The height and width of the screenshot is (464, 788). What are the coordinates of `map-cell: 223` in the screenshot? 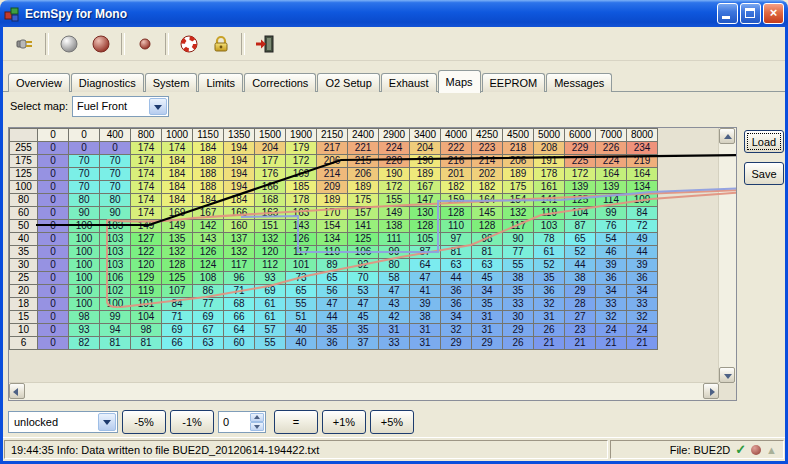 It's located at (488, 148).